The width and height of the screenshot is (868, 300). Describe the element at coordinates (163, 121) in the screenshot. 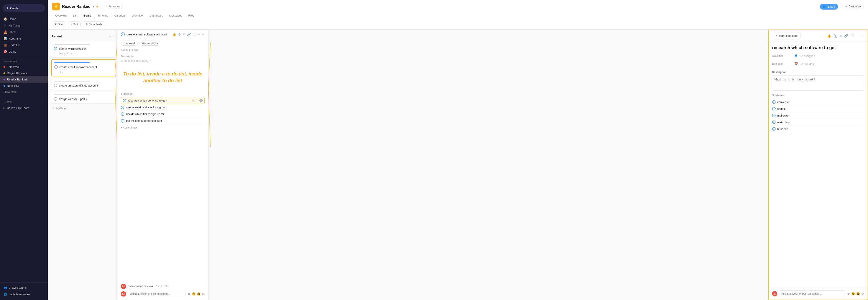

I see `subtask-item-affiliate: ✓ get affiliate code for discount` at that location.